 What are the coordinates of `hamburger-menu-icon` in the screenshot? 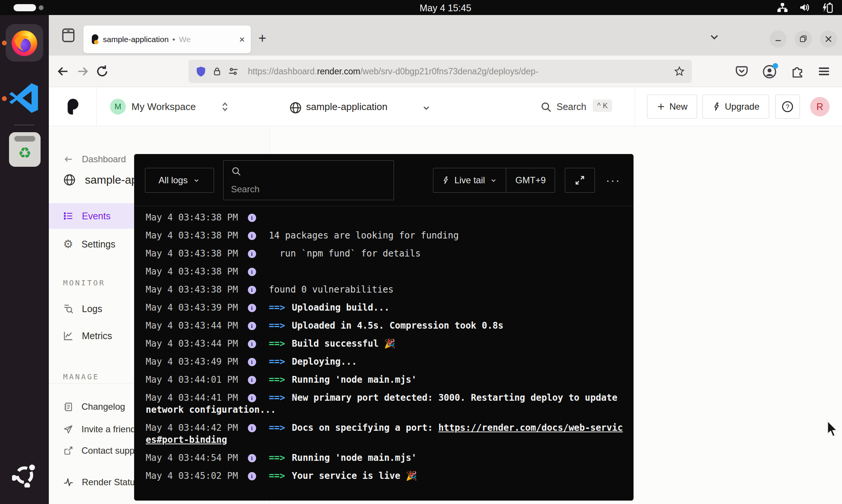 It's located at (824, 71).